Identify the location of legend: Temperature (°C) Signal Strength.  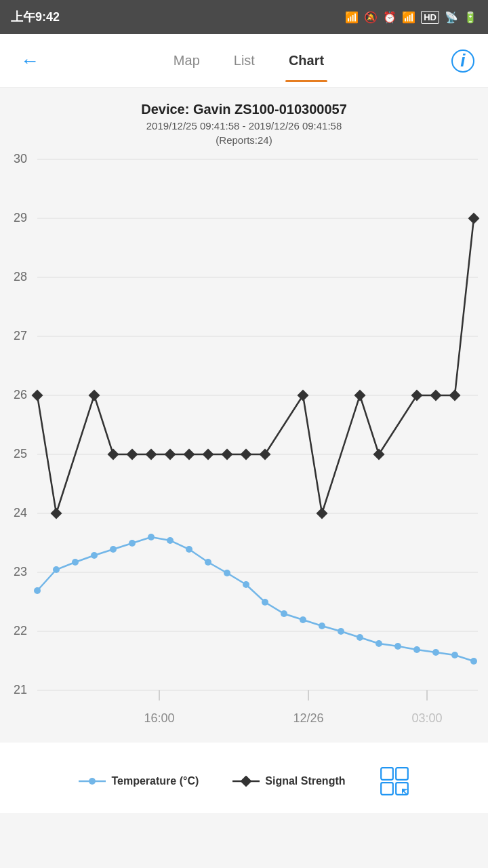
(244, 781).